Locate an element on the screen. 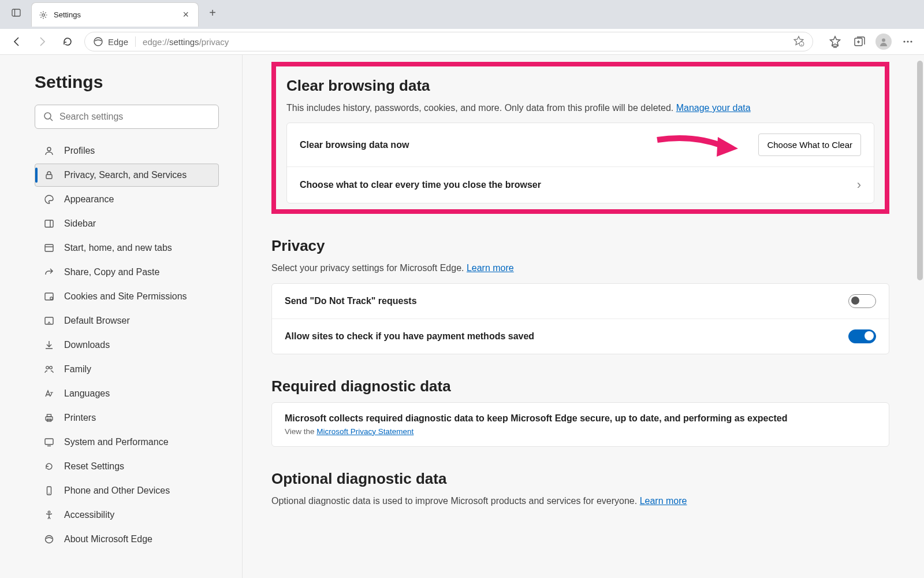  privacy-statement-link: Microsoft Privacy Statement is located at coordinates (365, 431).